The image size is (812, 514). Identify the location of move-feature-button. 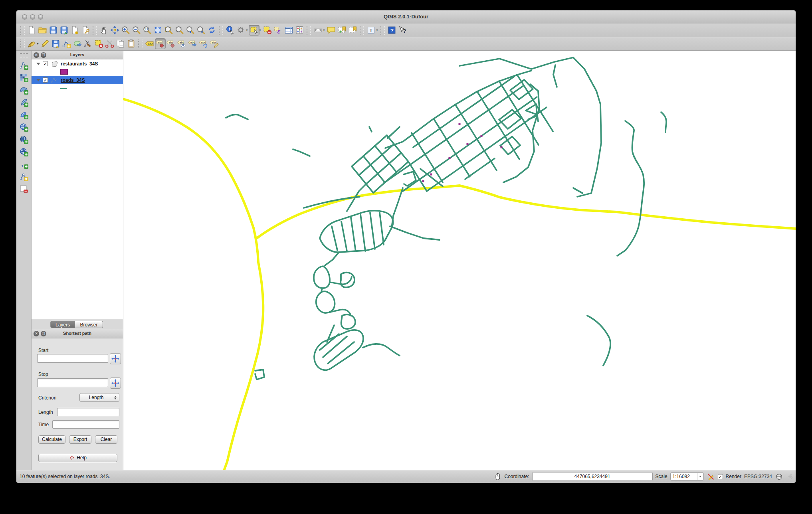
(77, 44).